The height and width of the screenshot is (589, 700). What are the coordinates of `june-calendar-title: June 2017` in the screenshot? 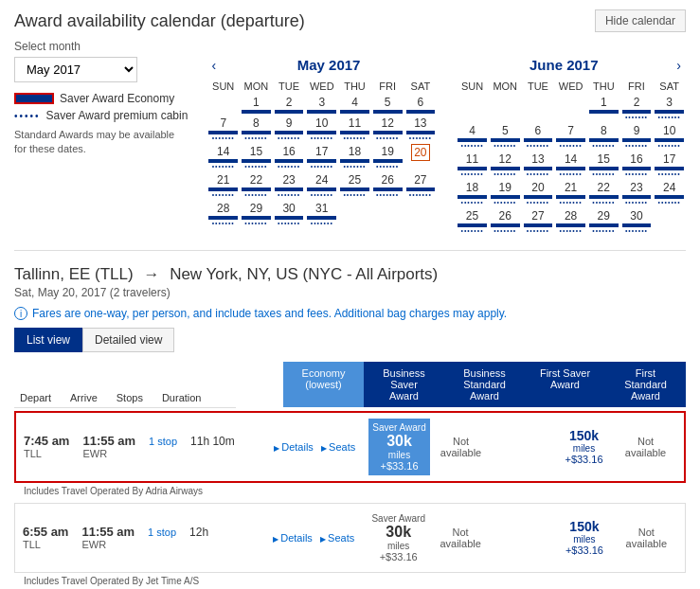 It's located at (564, 64).